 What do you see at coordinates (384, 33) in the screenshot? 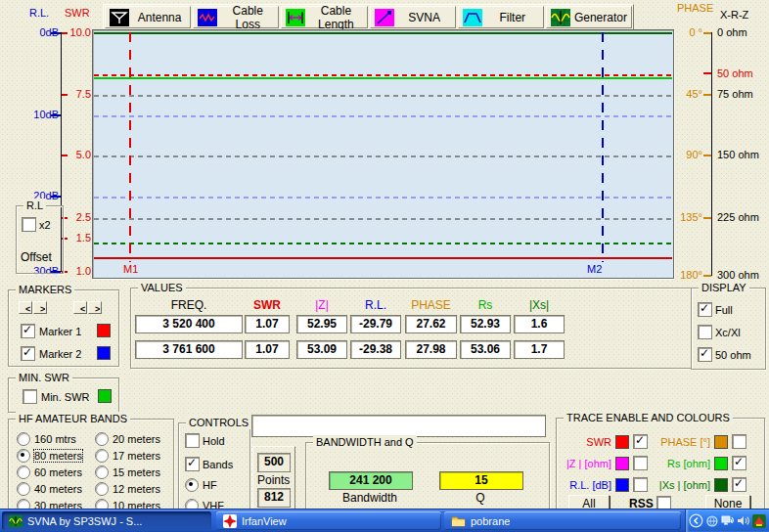
I see `trace-xs-line` at bounding box center [384, 33].